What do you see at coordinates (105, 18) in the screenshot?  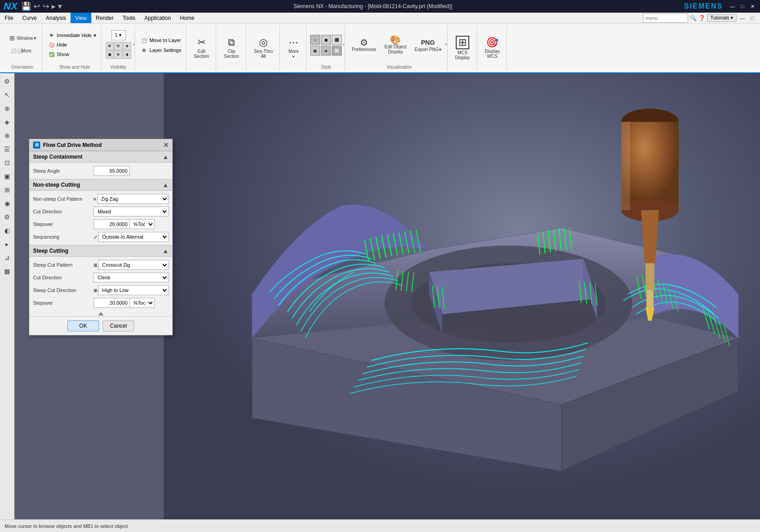 I see `menu-render: Render` at bounding box center [105, 18].